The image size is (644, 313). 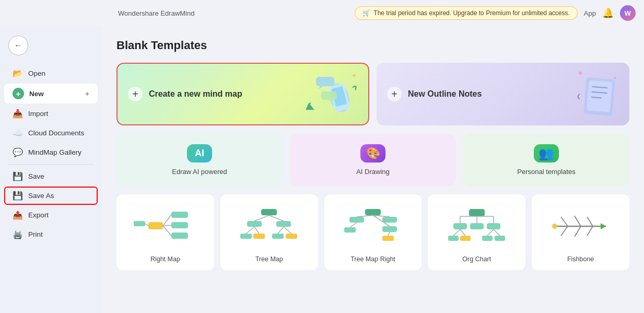 I want to click on sidebar-item-open-label: Open, so click(x=37, y=73).